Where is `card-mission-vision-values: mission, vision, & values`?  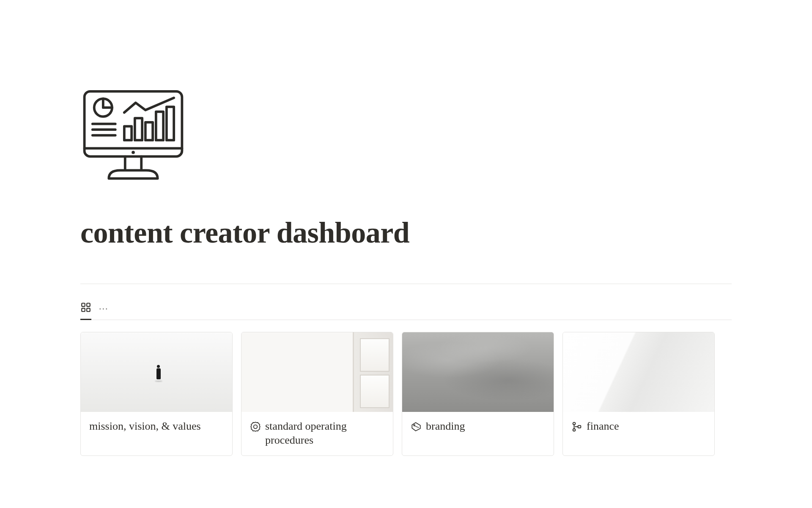 card-mission-vision-values: mission, vision, & values is located at coordinates (156, 394).